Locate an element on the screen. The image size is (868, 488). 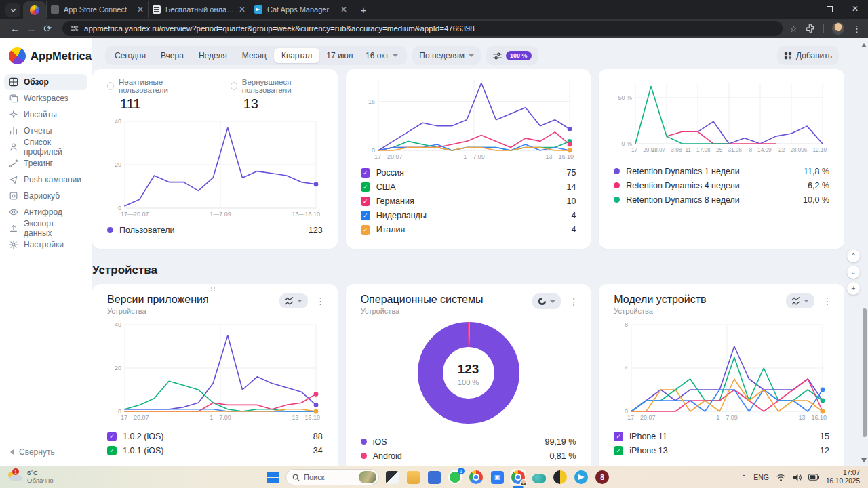
close-button: ✕ is located at coordinates (855, 9).